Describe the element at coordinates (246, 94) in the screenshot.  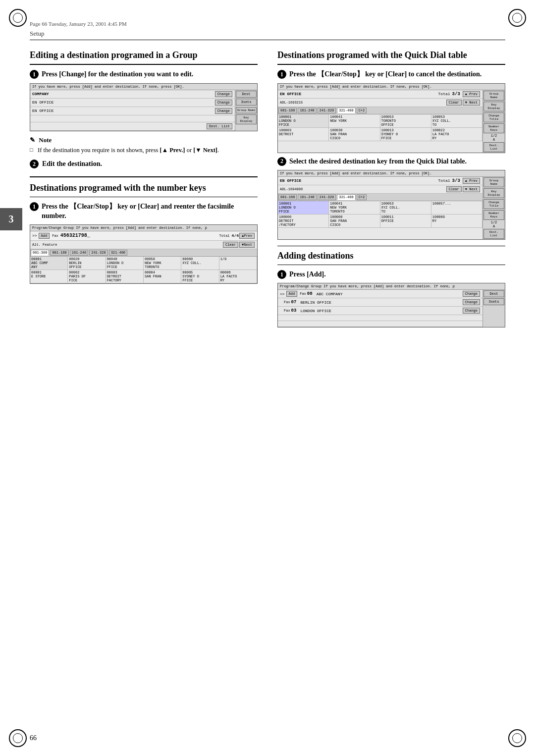
I see `dest-label: Dest` at that location.